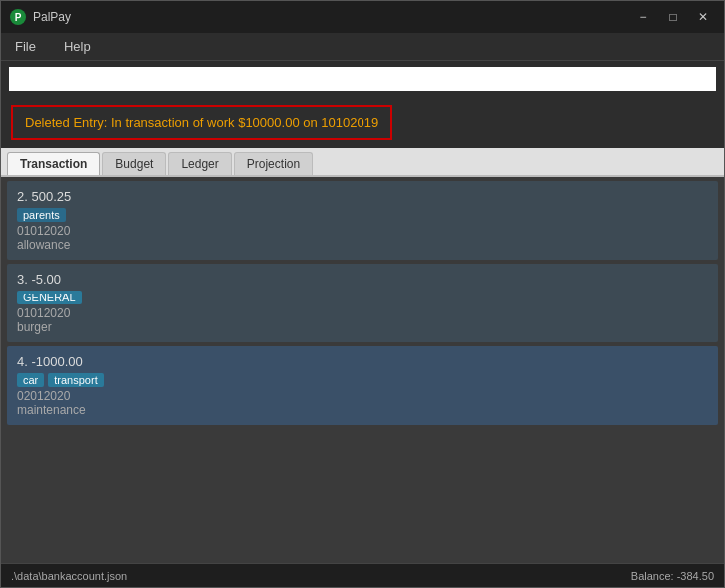 The image size is (725, 588). What do you see at coordinates (362, 245) in the screenshot?
I see `transaction-desc: allowance` at bounding box center [362, 245].